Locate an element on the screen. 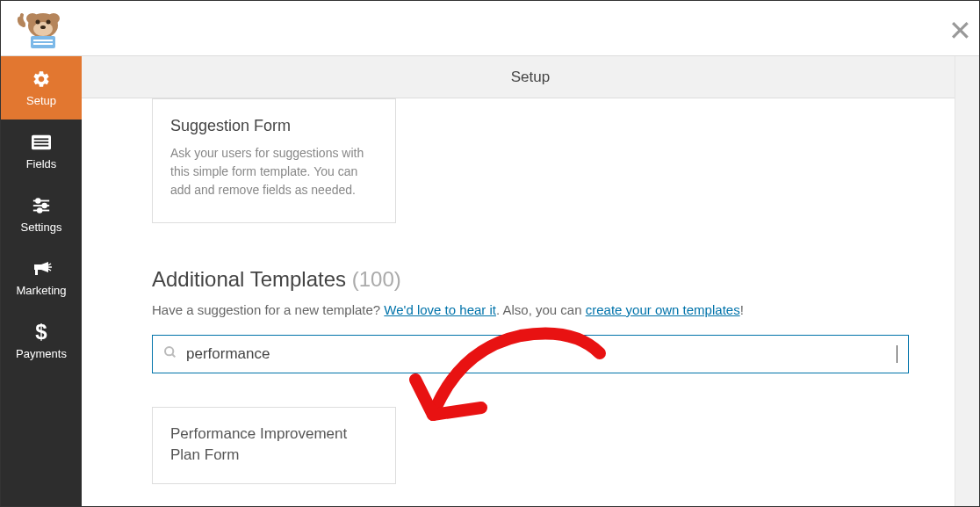 This screenshot has height=507, width=980. top-bar: ✕ is located at coordinates (490, 28).